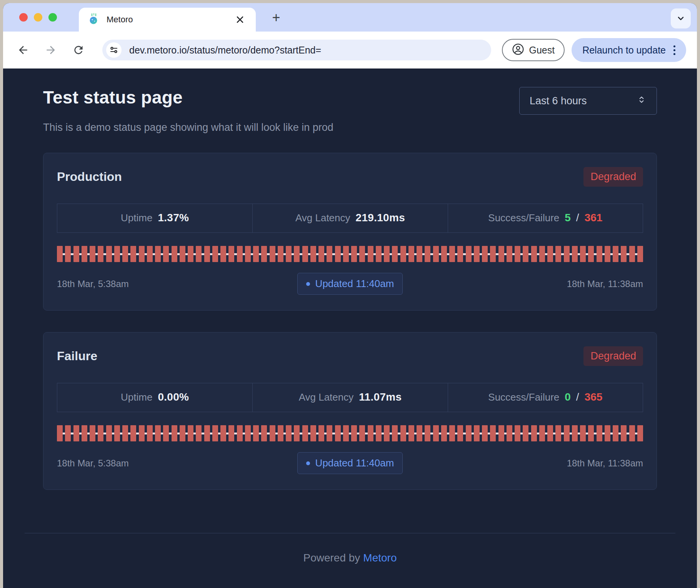  Describe the element at coordinates (629, 50) in the screenshot. I see `relaunch-to-update-button: Relaunch to update` at that location.